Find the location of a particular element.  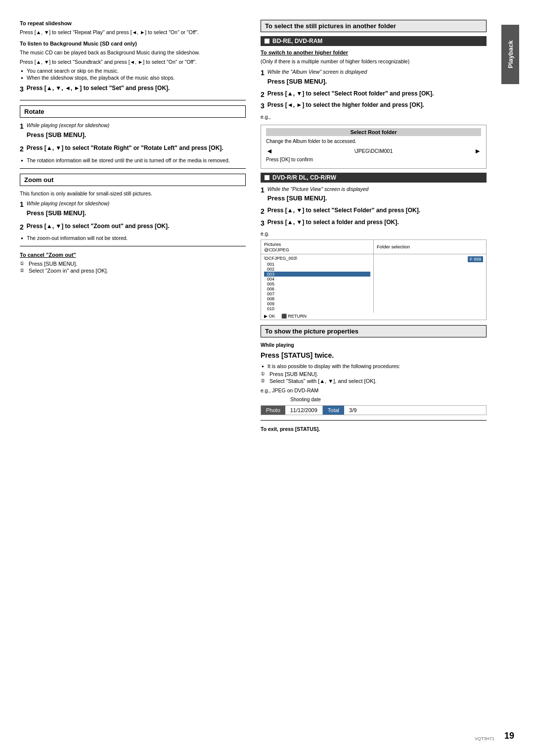

folder-diagram-header-row: Pictures @CD/JPEG Folder selection is located at coordinates (374, 246).